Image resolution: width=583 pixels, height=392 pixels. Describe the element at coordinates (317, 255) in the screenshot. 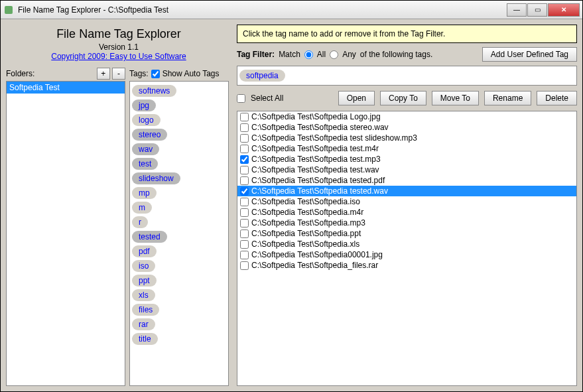

I see `file-path: C:\Softpedia Test\Softpedia00001.jpg` at that location.